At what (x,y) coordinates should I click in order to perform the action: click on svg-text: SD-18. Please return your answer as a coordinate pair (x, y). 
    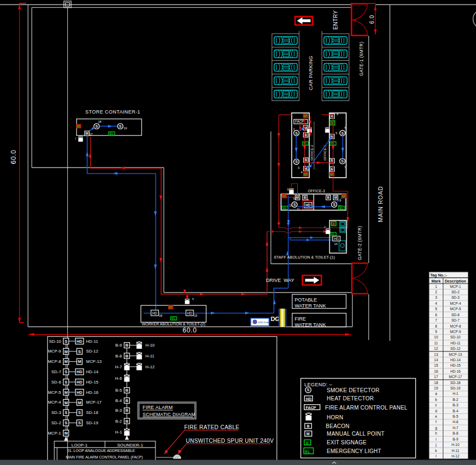
    Looking at the image, I should click on (455, 382).